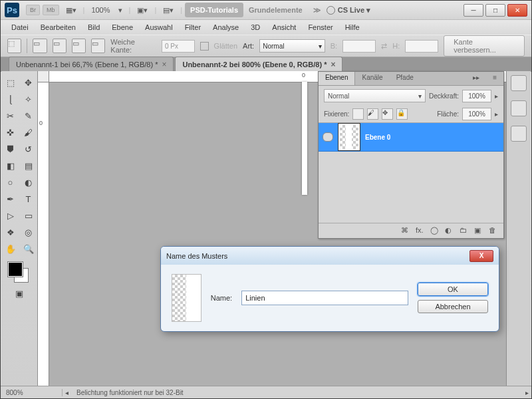 Image resolution: width=532 pixels, height=399 pixels. I want to click on ok-button: OK, so click(453, 289).